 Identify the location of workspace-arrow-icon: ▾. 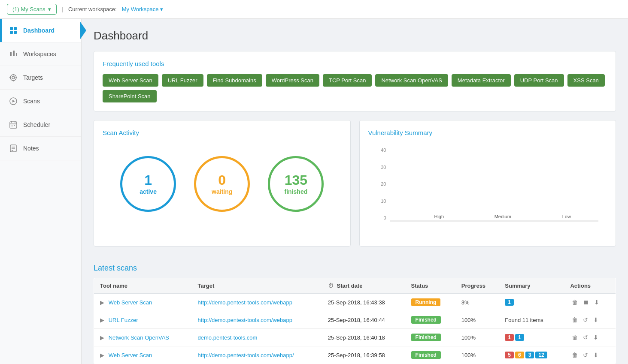
(161, 9).